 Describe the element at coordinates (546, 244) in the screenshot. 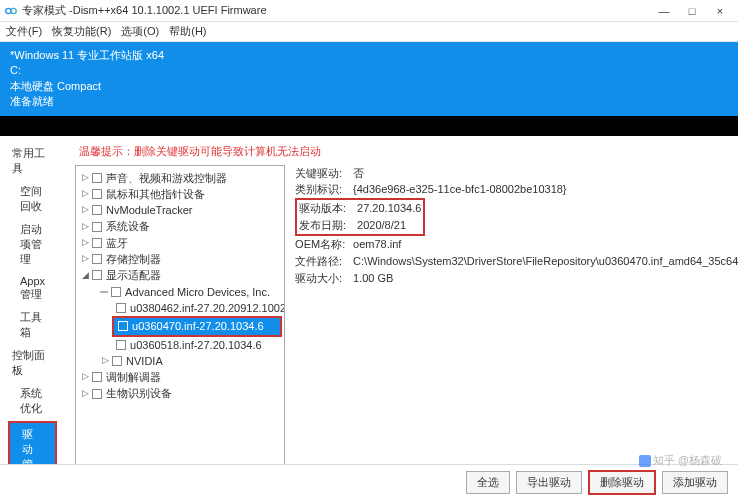

I see `value-oem: oem78.inf` at that location.